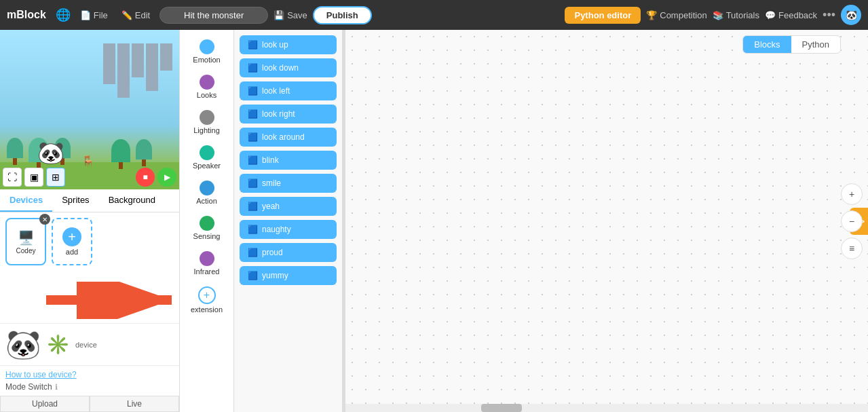  I want to click on tab-python: Python, so click(816, 45).